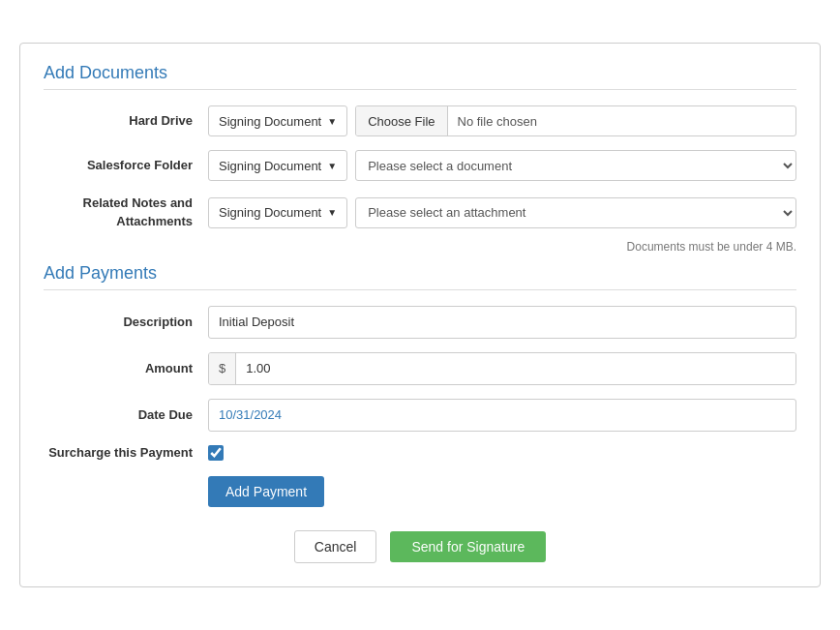 Image resolution: width=840 pixels, height=630 pixels. I want to click on related-notes-row: Related Notes and Attachments Signing Do…, so click(420, 212).